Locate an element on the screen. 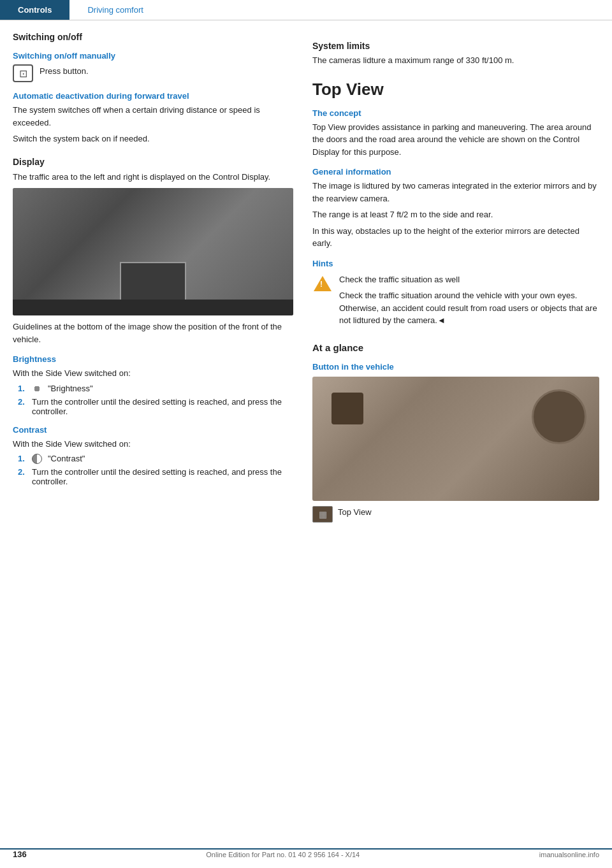 This screenshot has width=612, height=868. display-image is located at coordinates (153, 252).